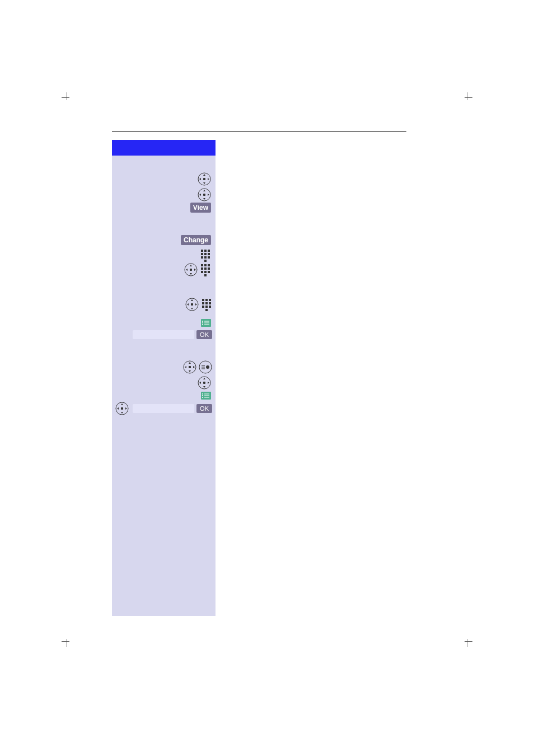  What do you see at coordinates (196, 240) in the screenshot?
I see `change-softkey: Change` at bounding box center [196, 240].